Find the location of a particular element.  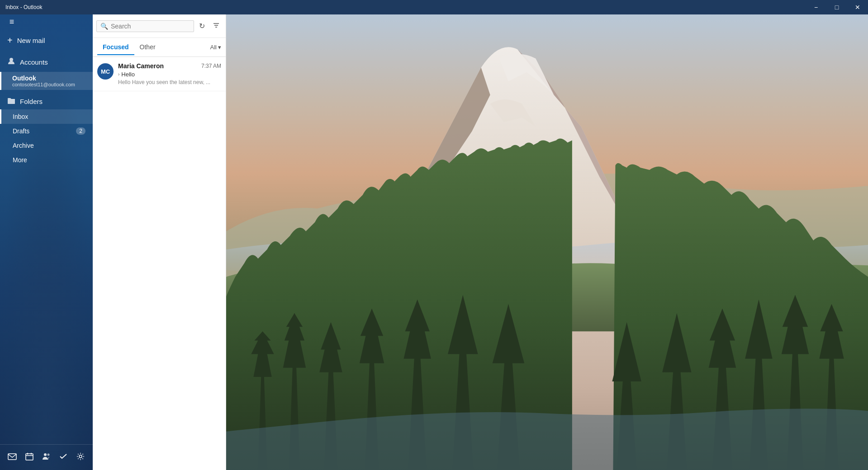

tab-focused-label: Focused is located at coordinates (116, 47).